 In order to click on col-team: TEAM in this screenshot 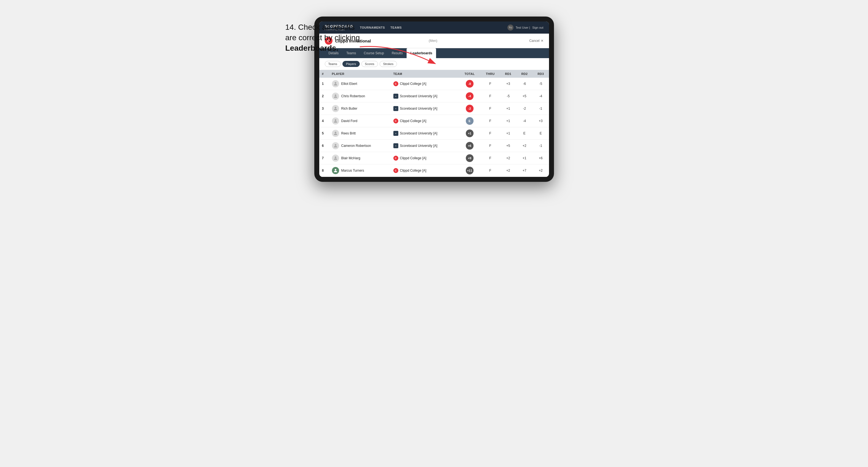, I will do `click(425, 74)`.